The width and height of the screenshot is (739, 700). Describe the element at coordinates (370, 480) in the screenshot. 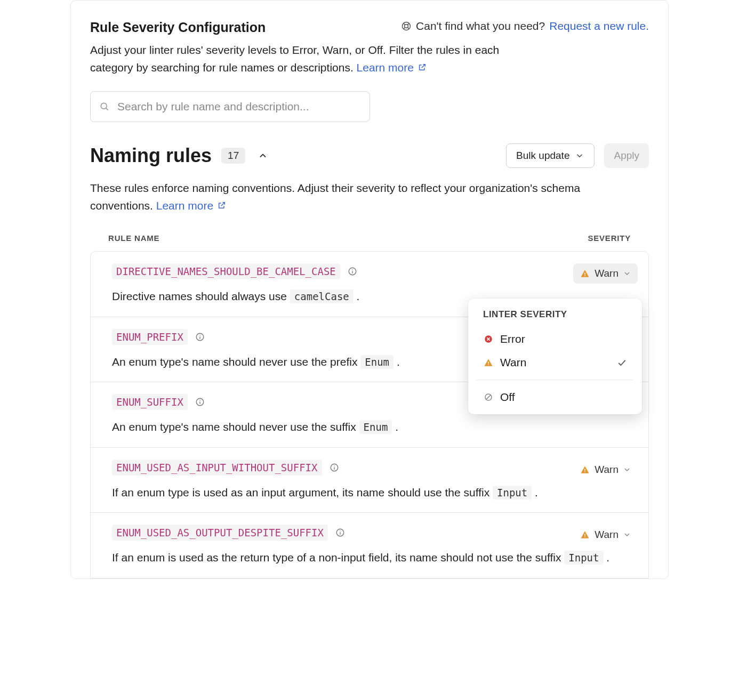

I see `rule-row: ENUM_USED_AS_INPUT_WITHOUT_SUFFIXIf an e…` at that location.